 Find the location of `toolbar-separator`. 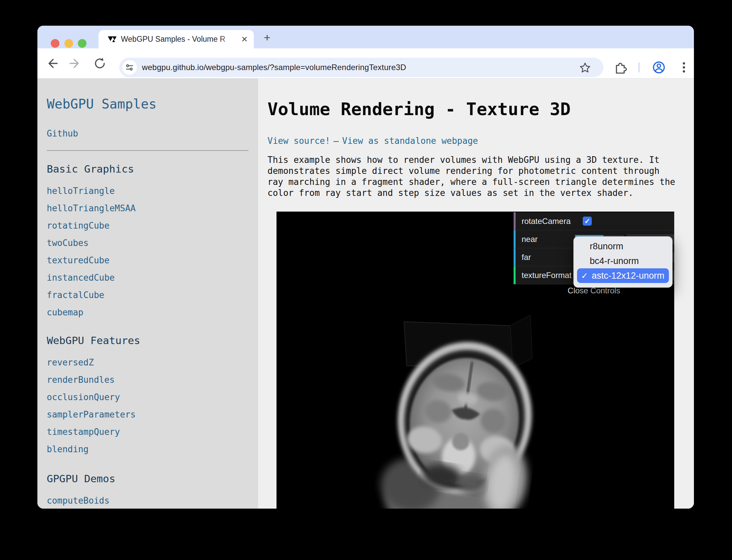

toolbar-separator is located at coordinates (639, 67).